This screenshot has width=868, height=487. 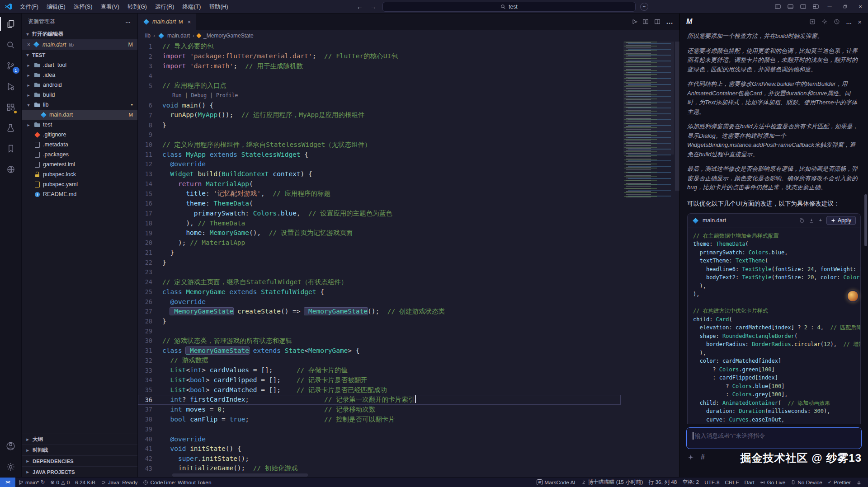 I want to click on tree-item-.metadata: .metadata, so click(x=80, y=145).